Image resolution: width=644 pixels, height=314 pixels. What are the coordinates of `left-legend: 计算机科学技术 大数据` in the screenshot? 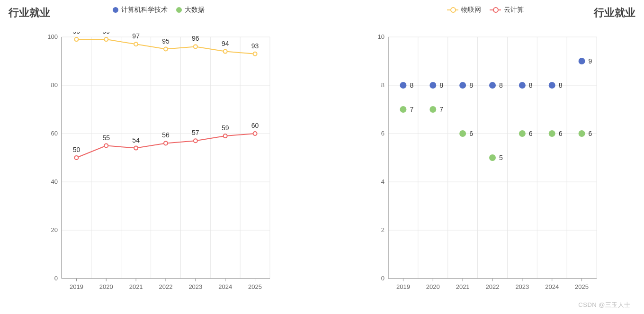 It's located at (159, 10).